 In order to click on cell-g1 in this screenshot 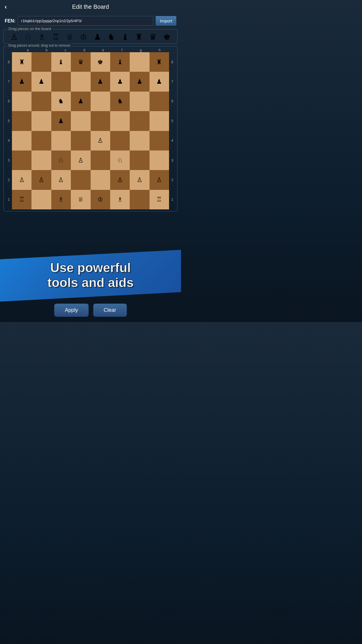, I will do `click(139, 200)`.